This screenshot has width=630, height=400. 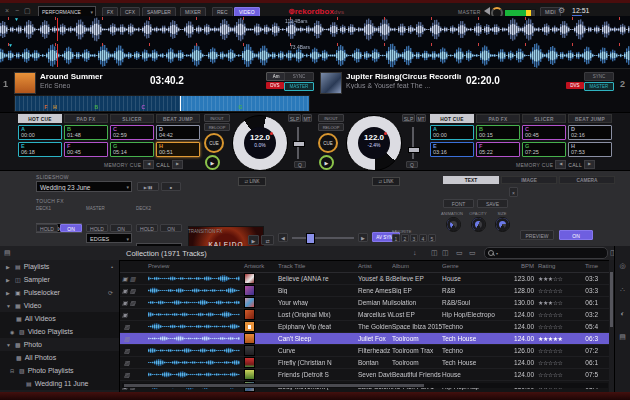 What do you see at coordinates (472, 253) in the screenshot?
I see `display-output-2-icon: ▭` at bounding box center [472, 253].